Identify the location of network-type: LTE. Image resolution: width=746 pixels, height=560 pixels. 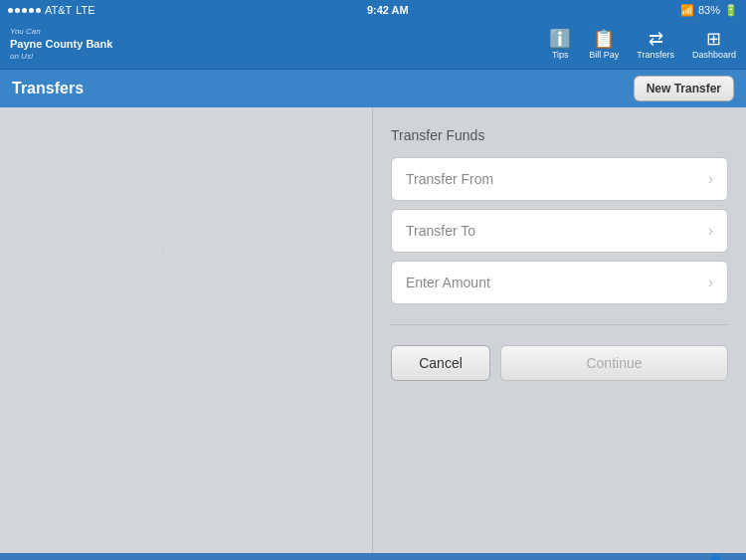
(86, 10).